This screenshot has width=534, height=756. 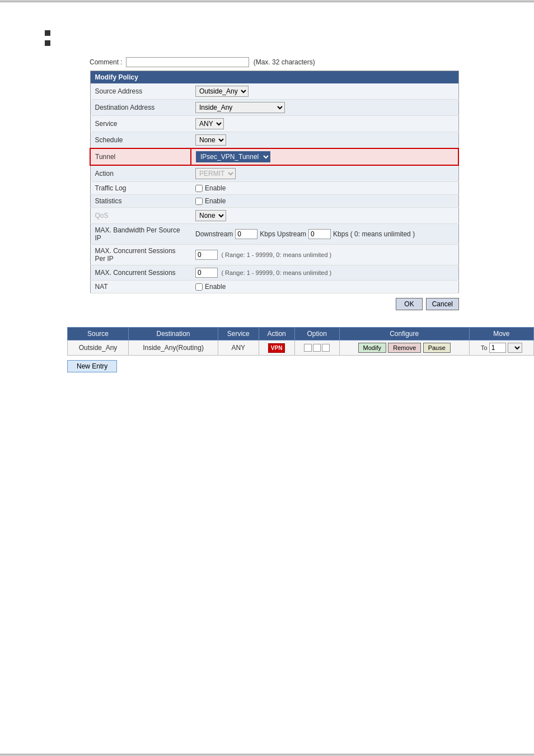 What do you see at coordinates (210, 140) in the screenshot?
I see `schedule-select: None` at bounding box center [210, 140].